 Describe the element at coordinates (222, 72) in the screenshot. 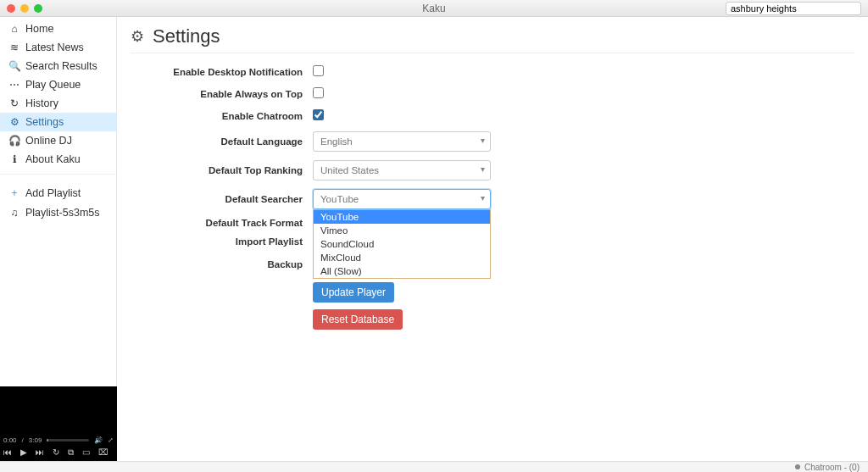

I see `label-desktop-notification: Enable Desktop Notification` at that location.